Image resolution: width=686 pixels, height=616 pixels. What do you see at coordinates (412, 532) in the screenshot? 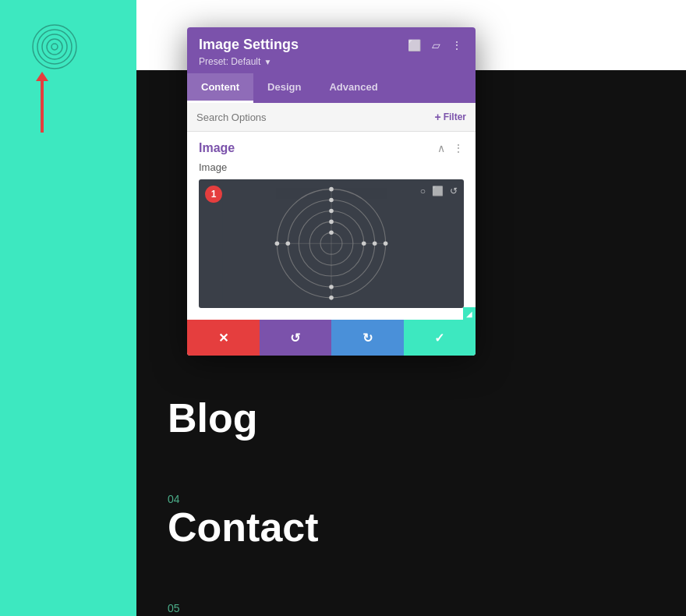
I see `nav-item-contact: 04 Contact` at bounding box center [412, 532].